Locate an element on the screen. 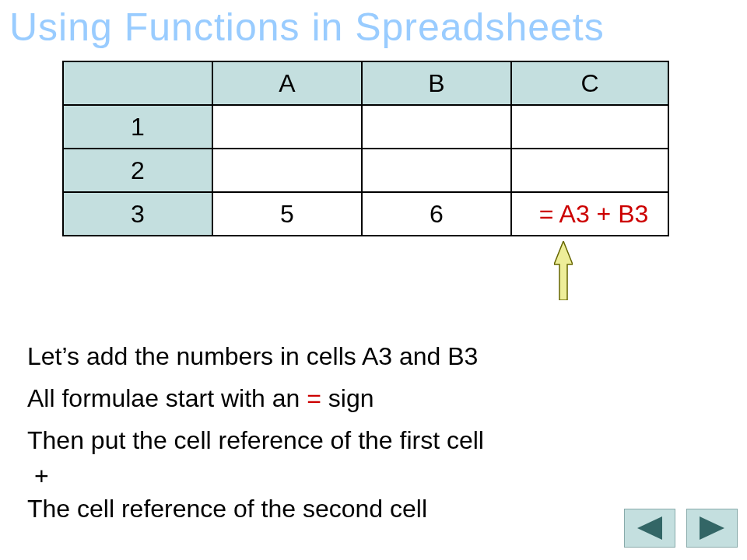 This screenshot has height=560, width=747. cell-b2 is located at coordinates (437, 170).